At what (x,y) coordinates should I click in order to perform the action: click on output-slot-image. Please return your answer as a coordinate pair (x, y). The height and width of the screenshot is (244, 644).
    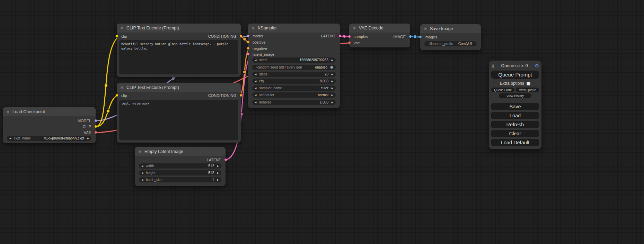
    Looking at the image, I should click on (410, 37).